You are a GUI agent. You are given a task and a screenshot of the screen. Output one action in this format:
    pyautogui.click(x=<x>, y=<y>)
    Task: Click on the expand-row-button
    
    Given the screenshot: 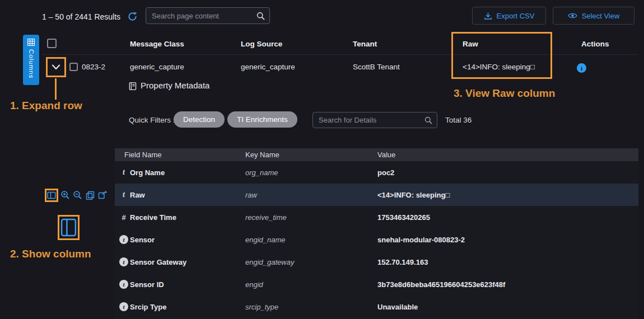 What is the action you would take?
    pyautogui.click(x=56, y=67)
    